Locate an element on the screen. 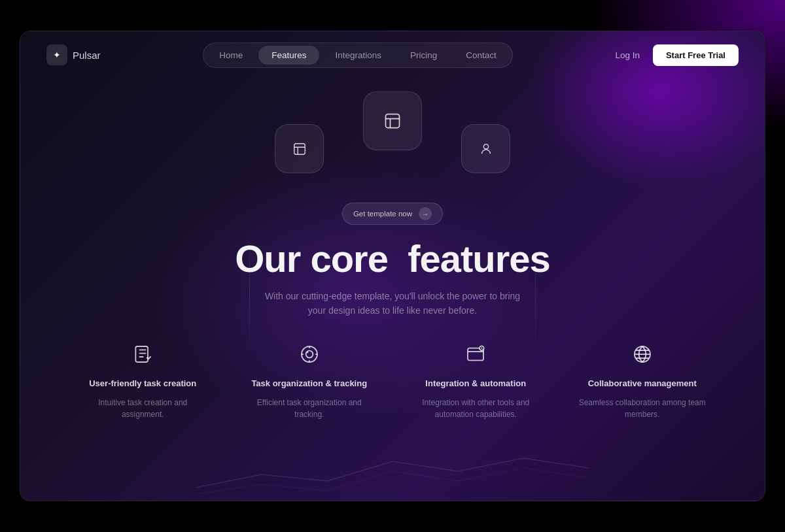  nav-links: Home Features Integrations Pricing Conta… is located at coordinates (358, 55).